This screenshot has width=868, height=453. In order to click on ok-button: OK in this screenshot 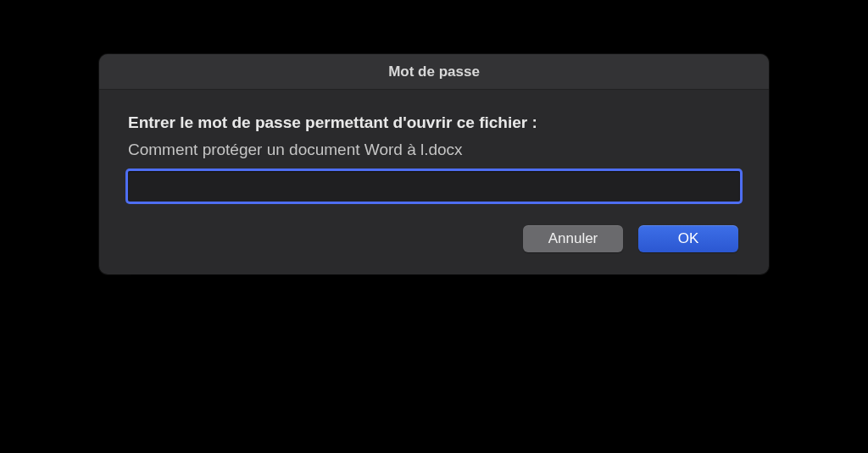, I will do `click(688, 239)`.